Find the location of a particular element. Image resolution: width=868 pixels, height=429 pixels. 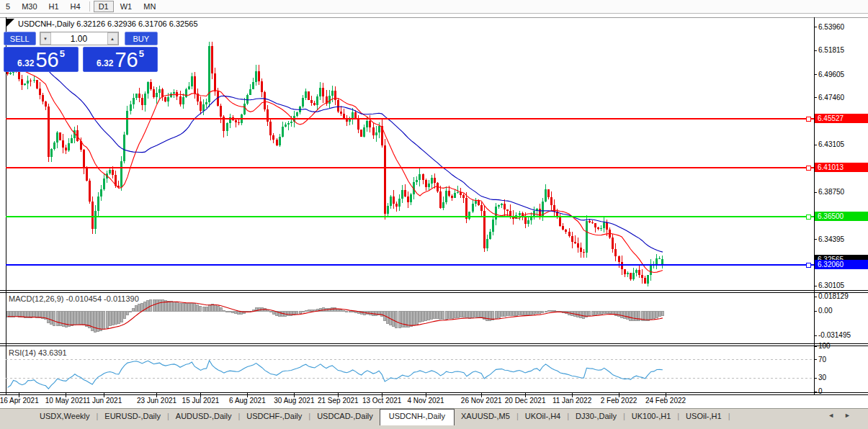

chart-tab-uk100-: UK100-,H1 is located at coordinates (651, 417).